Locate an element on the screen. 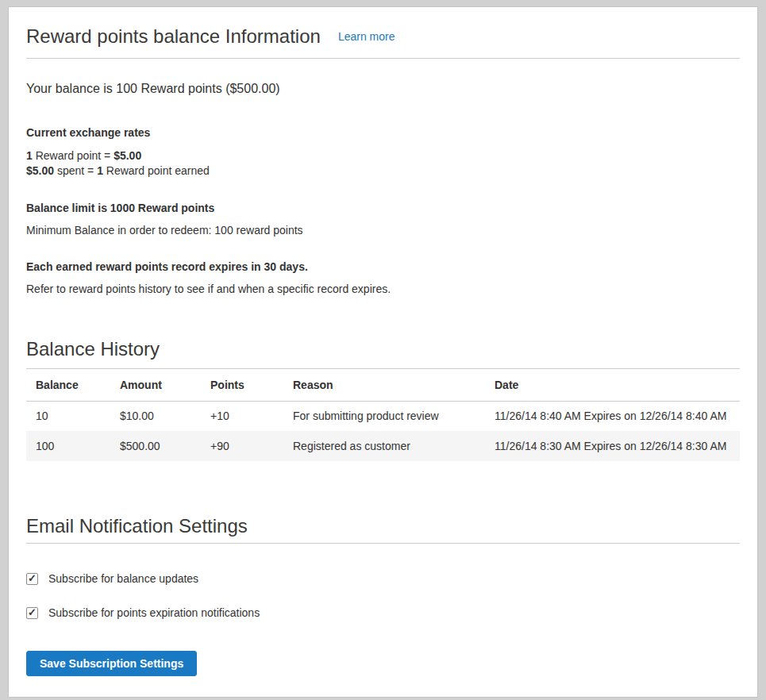  points-expiration-checkbox is located at coordinates (32, 613).